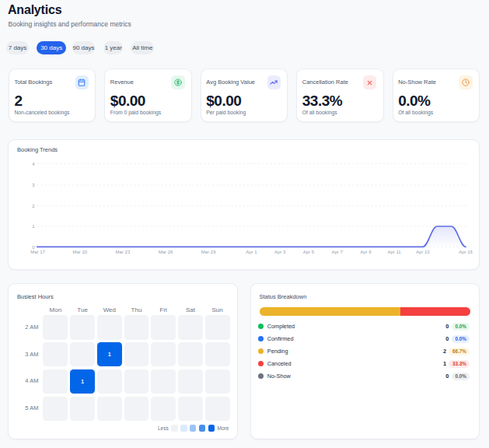  I want to click on svg-text: 4, so click(33, 164).